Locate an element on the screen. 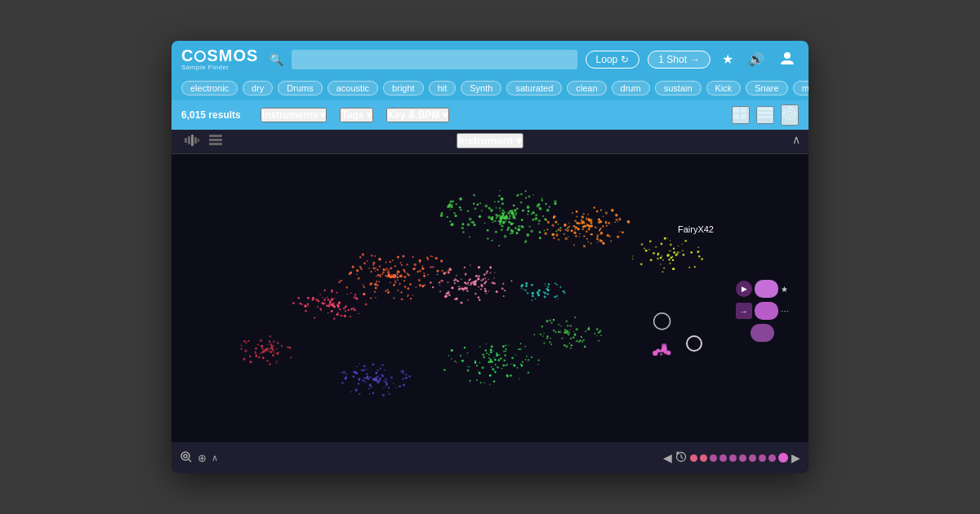 This screenshot has height=514, width=980. tag-chip: hit is located at coordinates (443, 88).